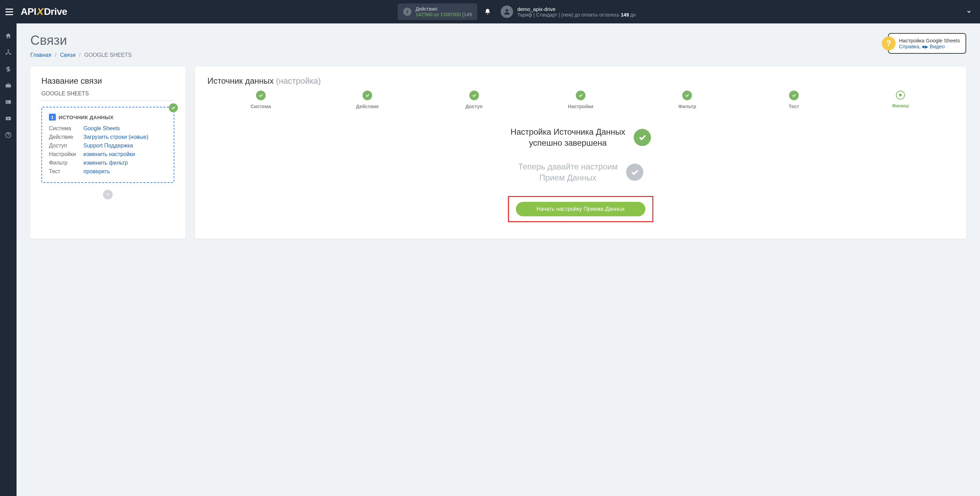 The height and width of the screenshot is (496, 980). Describe the element at coordinates (568, 11) in the screenshot. I see `user-menu: demo_apix-drive Тариф | Стандарт | (new)…` at that location.